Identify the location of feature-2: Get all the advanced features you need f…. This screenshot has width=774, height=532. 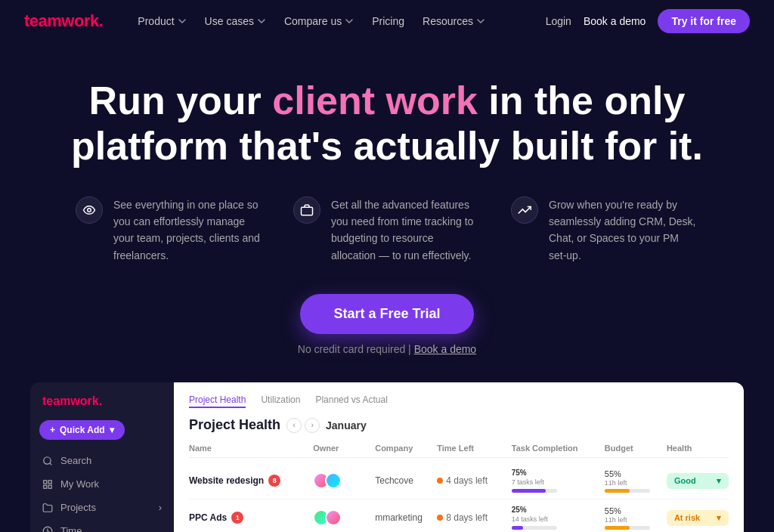
(387, 230).